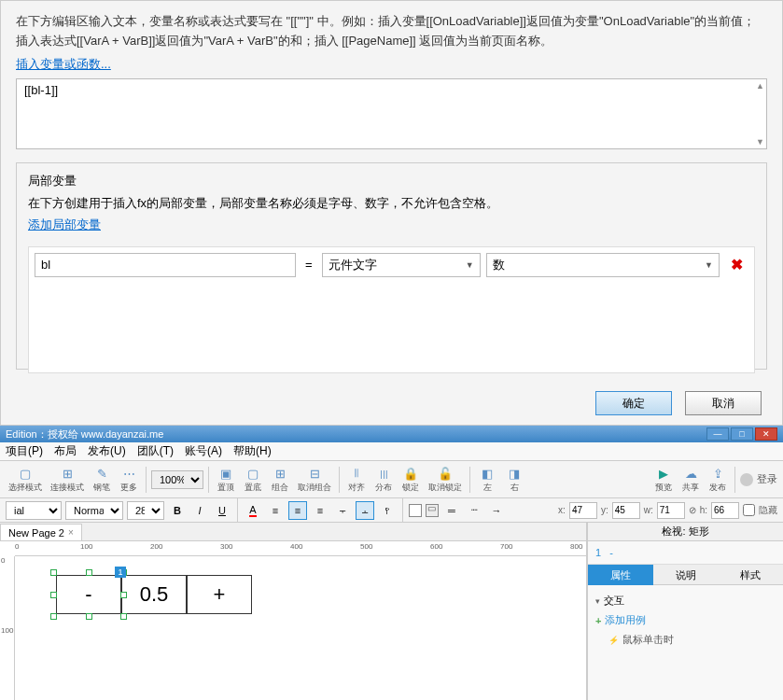  I want to click on align-mid-button: ⫠, so click(365, 511).